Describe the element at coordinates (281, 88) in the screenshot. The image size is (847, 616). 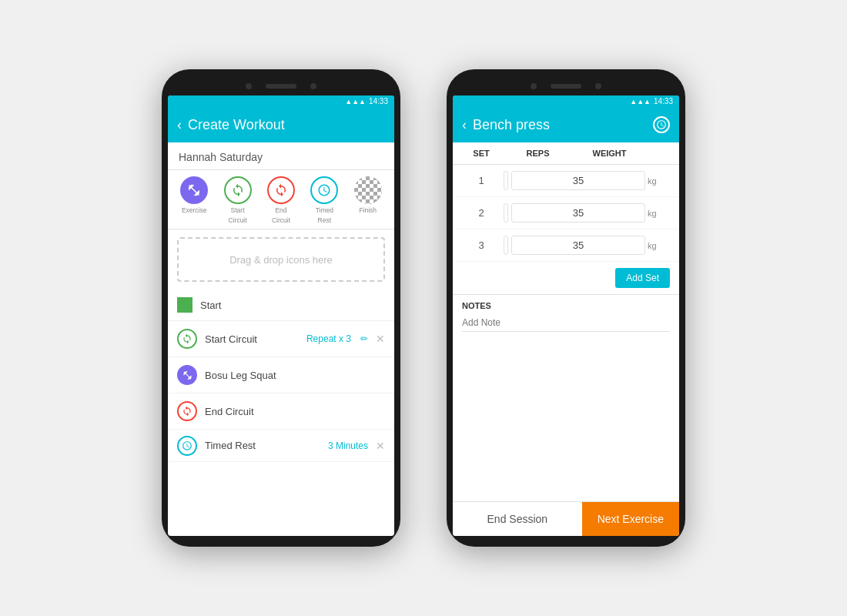
I see `phone-1-top-bar` at that location.